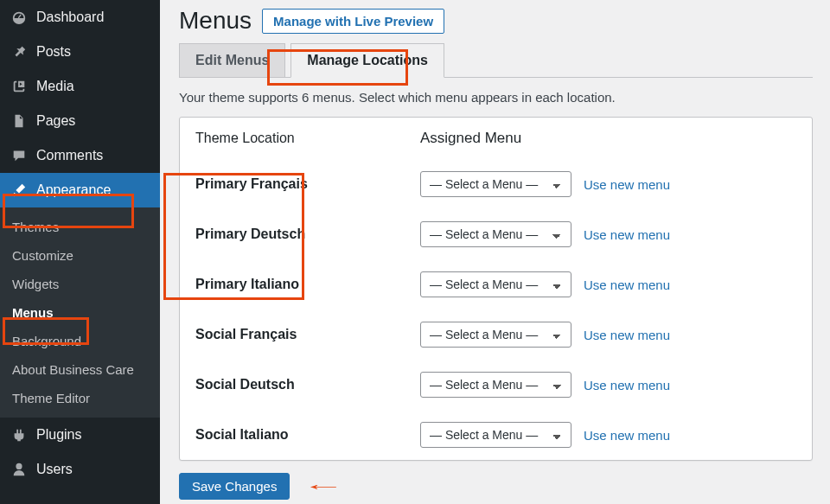 The height and width of the screenshot is (504, 830). Describe the element at coordinates (80, 398) in the screenshot. I see `sub-item-theme-editor: Theme Editor` at that location.